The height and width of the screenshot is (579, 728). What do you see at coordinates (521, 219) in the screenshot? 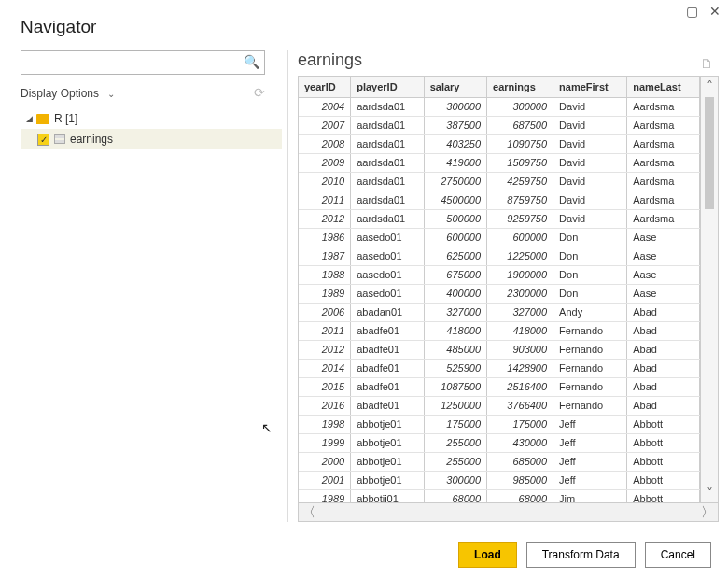
I see `table-cell: 9259750` at bounding box center [521, 219].